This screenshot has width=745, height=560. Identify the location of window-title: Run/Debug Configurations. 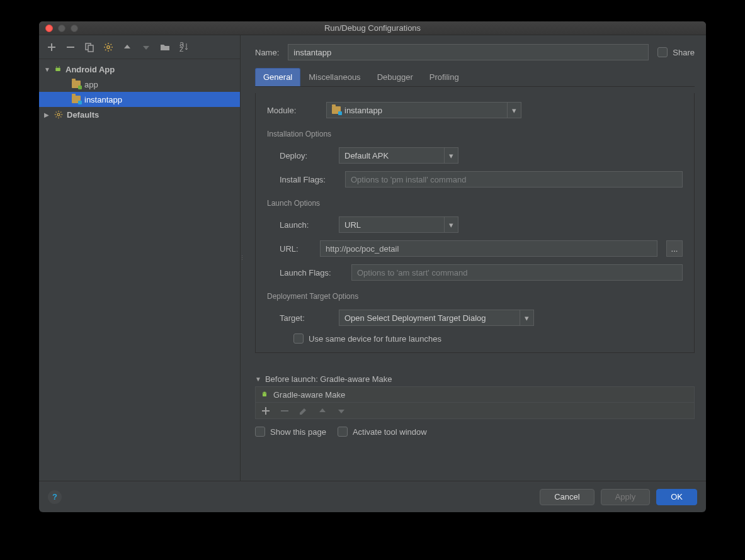
(373, 28).